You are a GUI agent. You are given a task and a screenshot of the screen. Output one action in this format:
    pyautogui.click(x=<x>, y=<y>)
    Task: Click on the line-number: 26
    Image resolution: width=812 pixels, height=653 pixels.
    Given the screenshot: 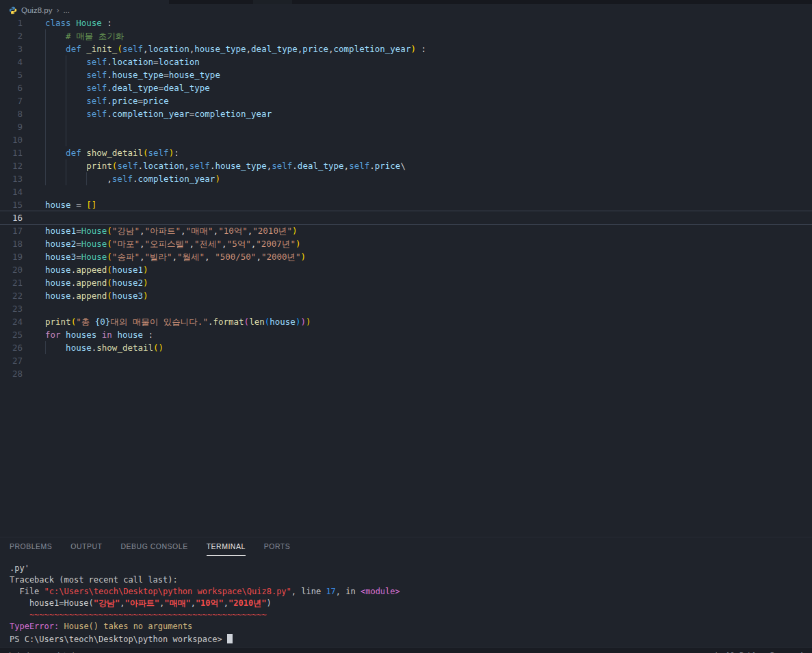 What is the action you would take?
    pyautogui.click(x=16, y=347)
    